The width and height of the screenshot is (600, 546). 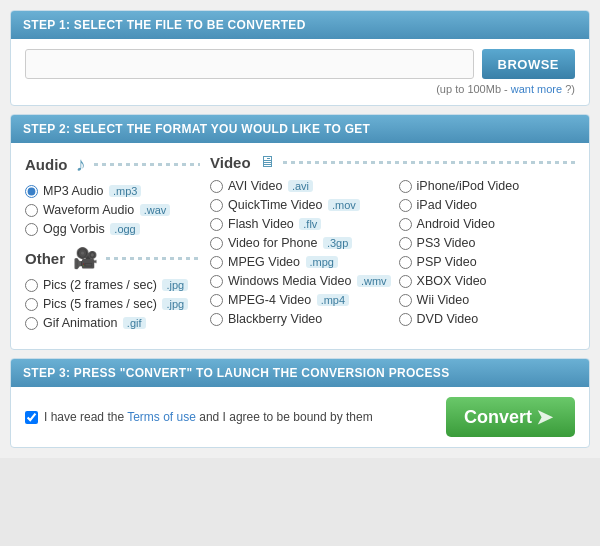 I want to click on label-dvd: DVD Video, so click(x=448, y=319).